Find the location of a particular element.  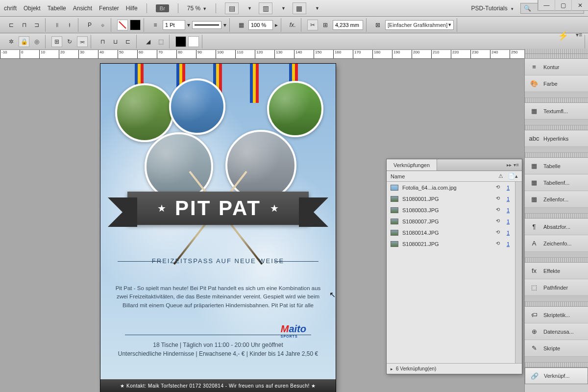

fill-black-swatch is located at coordinates (181, 42).